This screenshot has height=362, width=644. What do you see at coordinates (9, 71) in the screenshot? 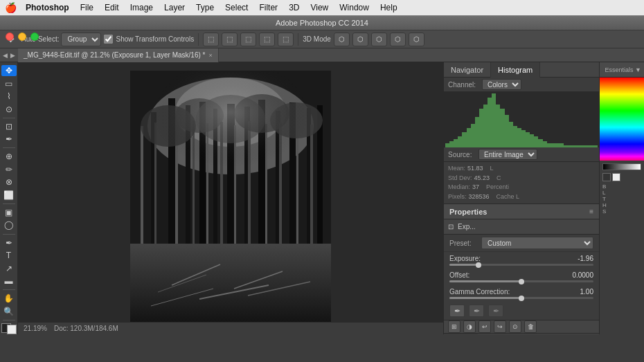
I see `move-tool: ✥` at bounding box center [9, 71].